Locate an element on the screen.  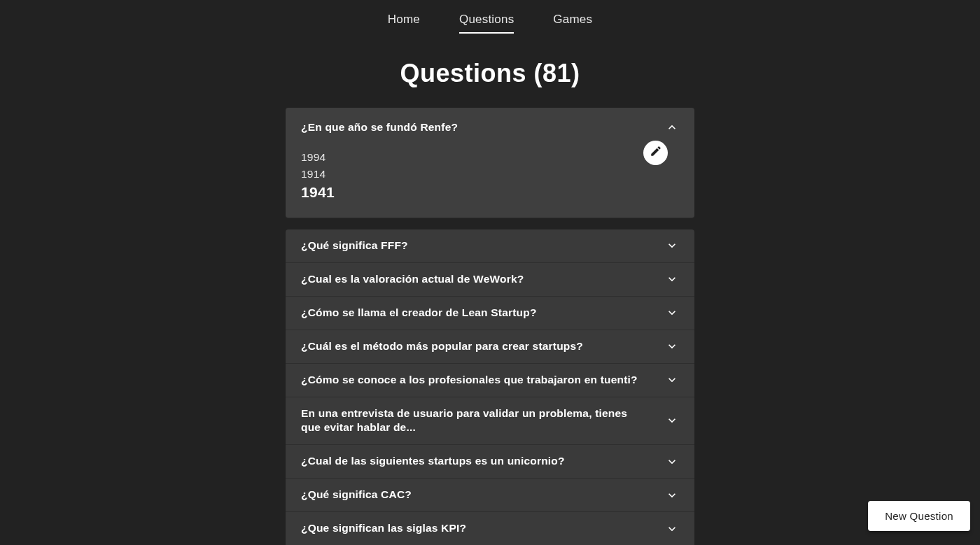
pencil-icon is located at coordinates (656, 153).